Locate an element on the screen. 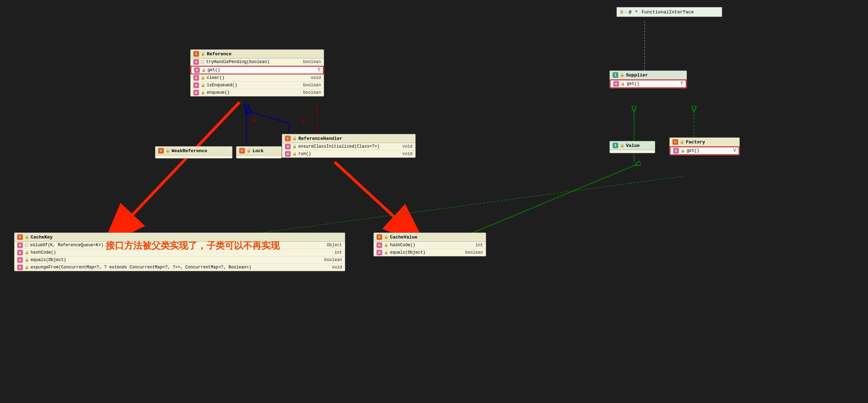  rh-name: ReferenceHandler is located at coordinates (321, 139).